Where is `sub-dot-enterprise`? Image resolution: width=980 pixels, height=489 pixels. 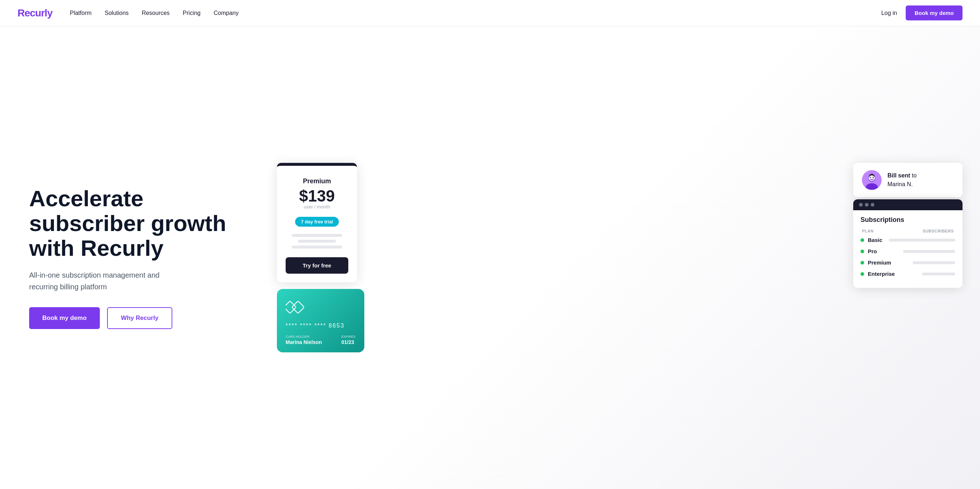
sub-dot-enterprise is located at coordinates (862, 274).